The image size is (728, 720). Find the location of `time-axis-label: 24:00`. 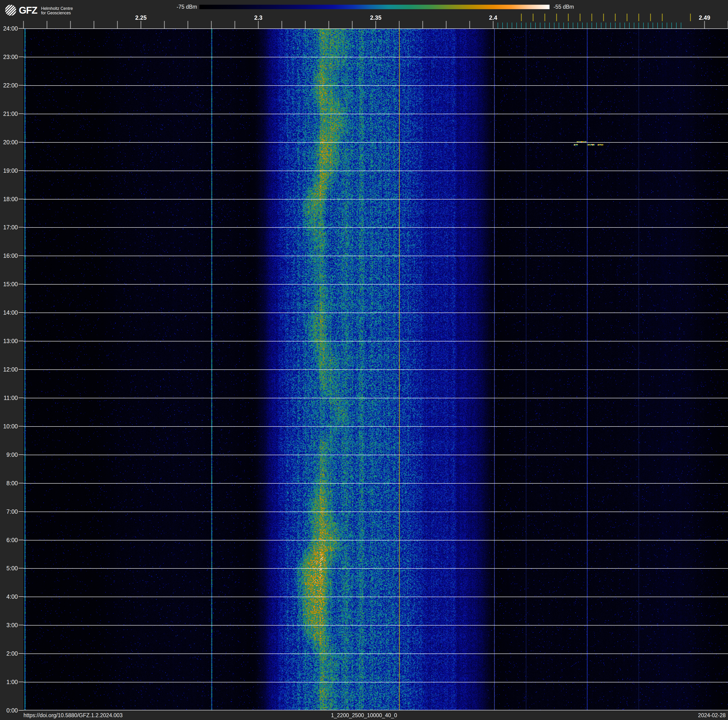

time-axis-label: 24:00 is located at coordinates (9, 29).